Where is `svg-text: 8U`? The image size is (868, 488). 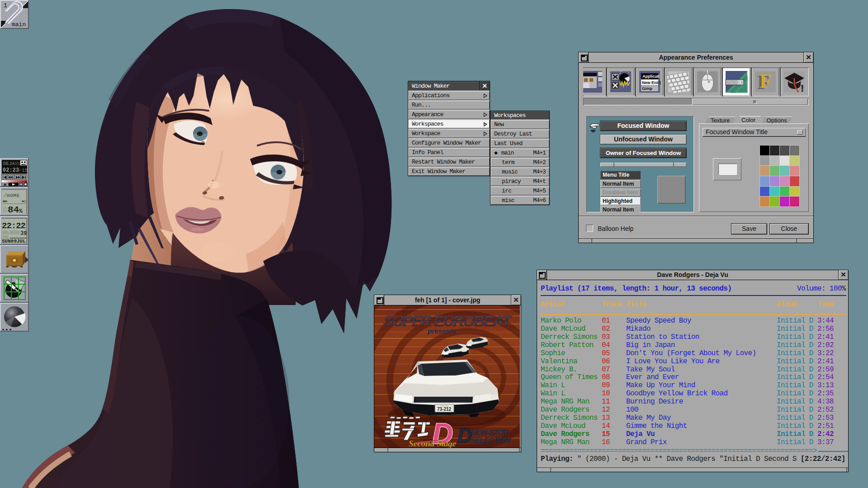
svg-text: 8U is located at coordinates (18, 164).